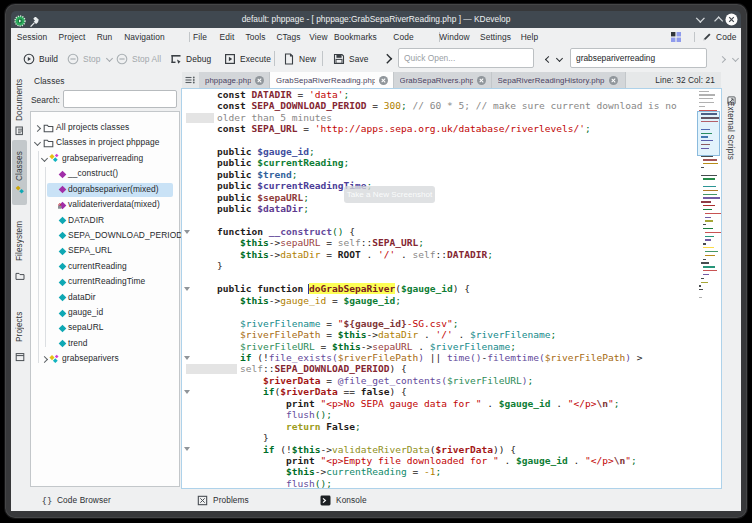 The image size is (752, 523). Describe the element at coordinates (344, 500) in the screenshot. I see `statusbar-konsole-button: Konsole` at that location.